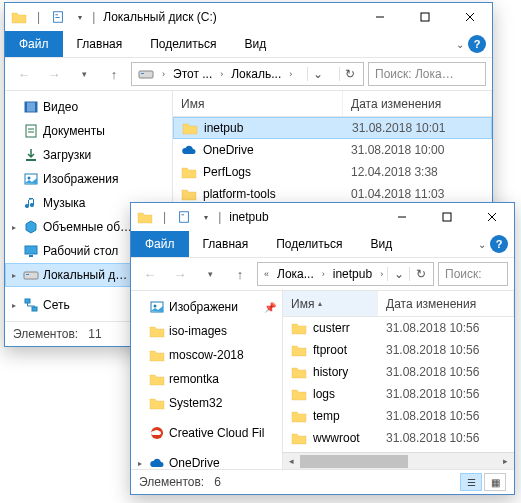 This screenshot has height=503, width=521. What do you see at coordinates (354, 462) in the screenshot?
I see `scroll-thumb` at bounding box center [354, 462].